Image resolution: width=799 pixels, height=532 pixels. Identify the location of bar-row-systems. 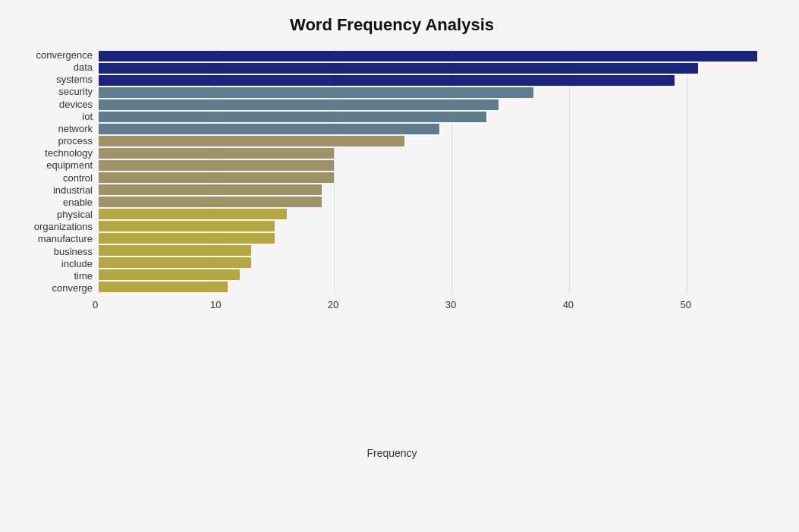
(434, 80).